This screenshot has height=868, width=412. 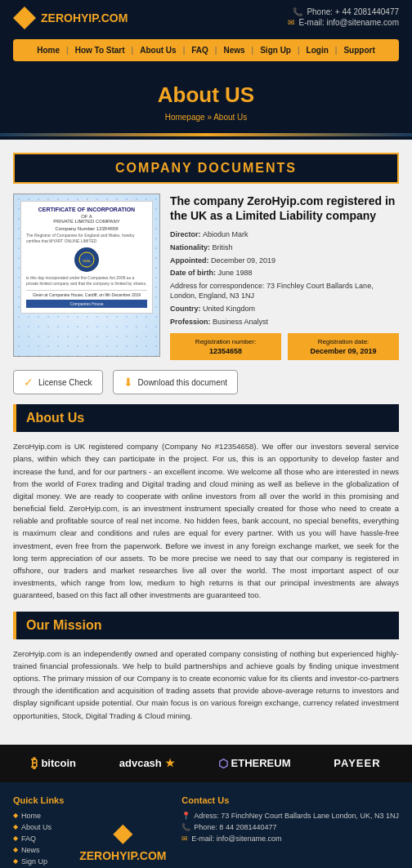 What do you see at coordinates (38, 831) in the screenshot?
I see `footer-quick-links: Quick Links ◆Home ◆About Us ◆FAQ ◆News ◆…` at bounding box center [38, 831].